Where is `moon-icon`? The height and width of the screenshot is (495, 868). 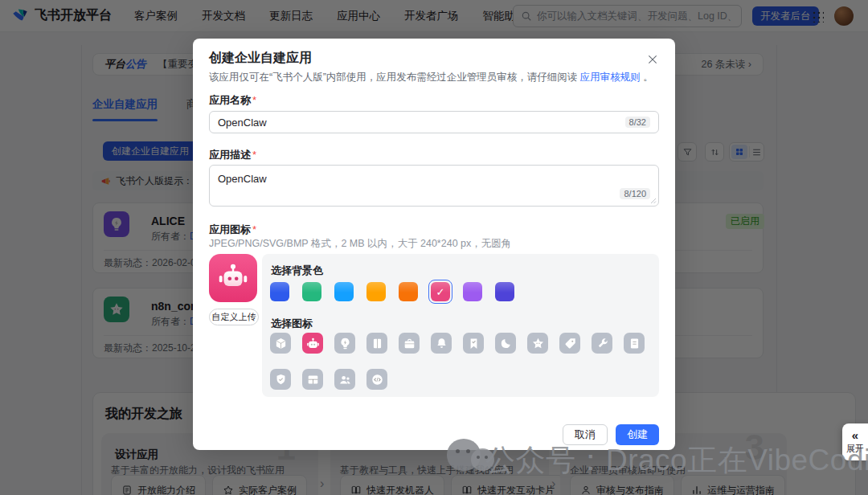 moon-icon is located at coordinates (506, 343).